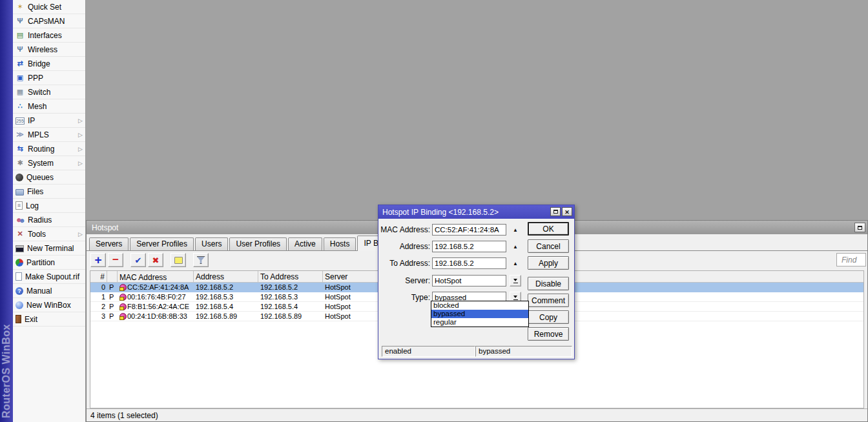 This screenshot has height=422, width=868. I want to click on dialog-maximize-button, so click(555, 212).